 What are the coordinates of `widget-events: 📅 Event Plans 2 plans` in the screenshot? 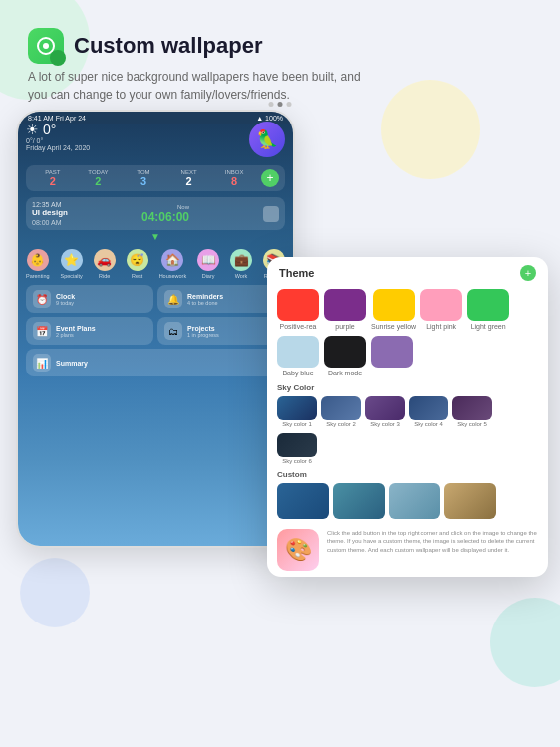 It's located at (90, 331).